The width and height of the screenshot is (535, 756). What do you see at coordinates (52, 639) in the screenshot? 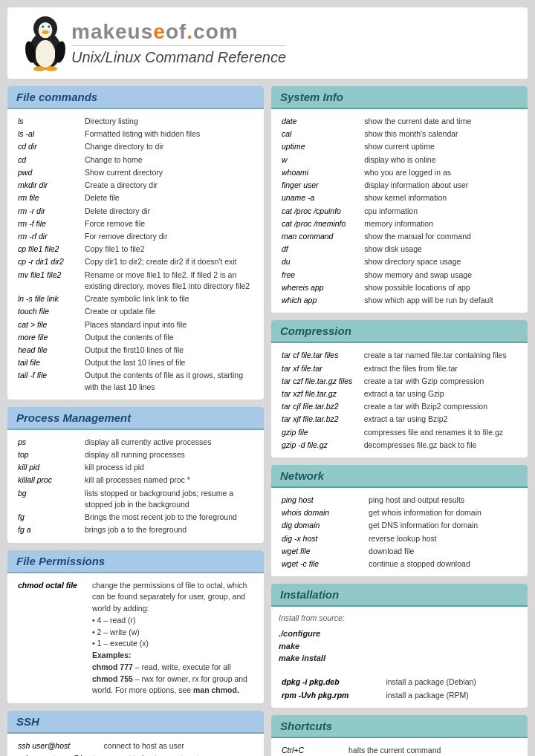
I see `perm-cmd: chmod octal file` at bounding box center [52, 639].